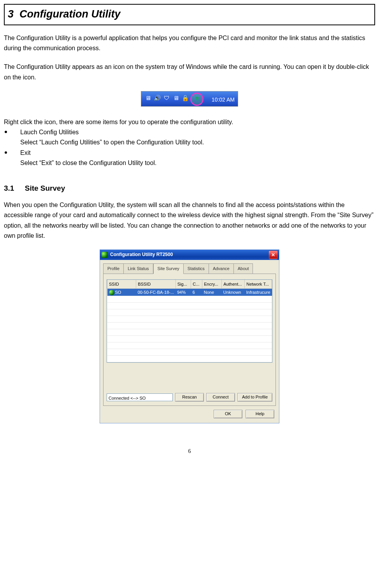  What do you see at coordinates (122, 284) in the screenshot?
I see `col-ssid: SSID` at bounding box center [122, 284].